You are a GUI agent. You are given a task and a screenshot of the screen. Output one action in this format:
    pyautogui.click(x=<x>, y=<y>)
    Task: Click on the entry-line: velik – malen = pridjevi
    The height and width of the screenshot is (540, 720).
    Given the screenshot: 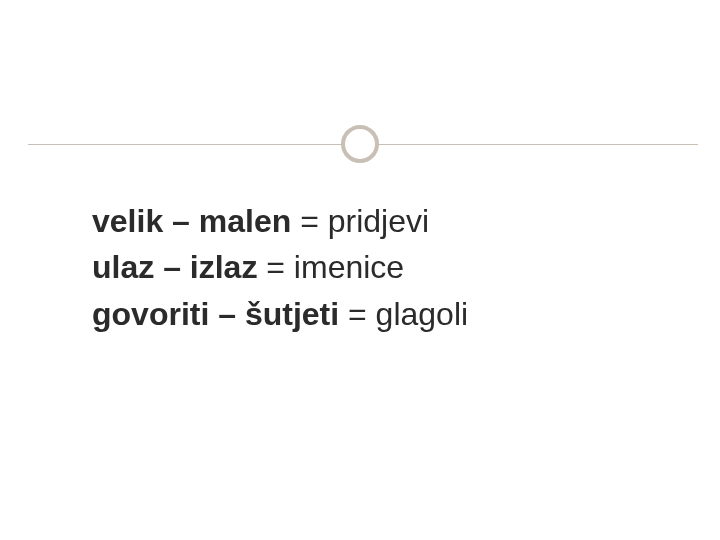 What is the action you would take?
    pyautogui.click(x=386, y=221)
    